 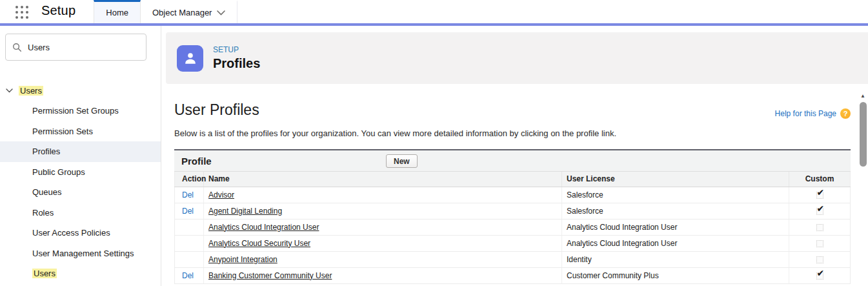 I want to click on profiles-table-head: Action Name User License Custom, so click(x=512, y=179).